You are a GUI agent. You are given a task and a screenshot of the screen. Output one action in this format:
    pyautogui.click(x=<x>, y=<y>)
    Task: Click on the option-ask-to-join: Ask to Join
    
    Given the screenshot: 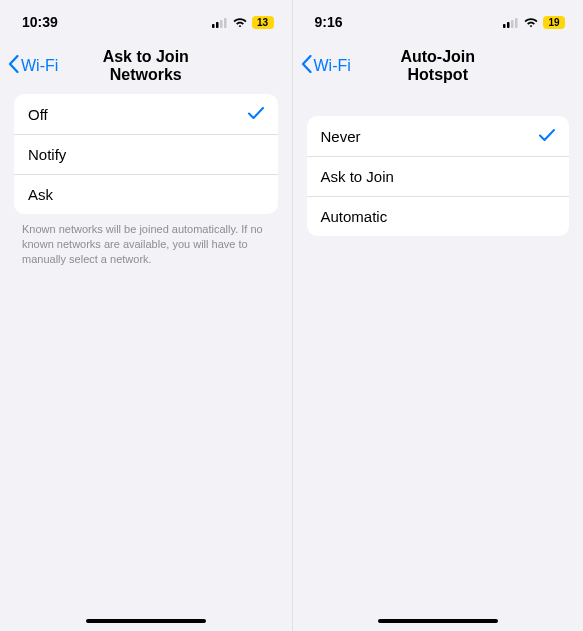 What is the action you would take?
    pyautogui.click(x=438, y=176)
    